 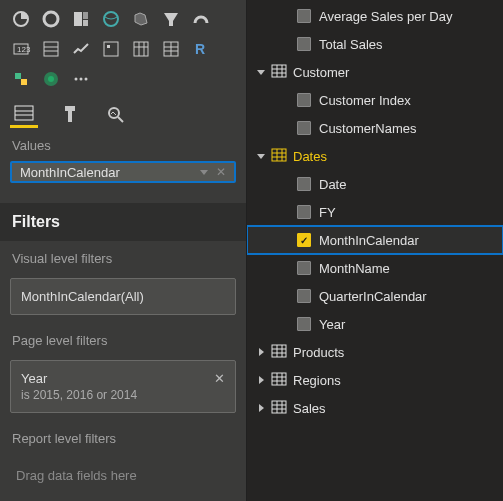 What do you see at coordinates (368, 128) in the screenshot?
I see `field-label: CustomerNames` at bounding box center [368, 128].